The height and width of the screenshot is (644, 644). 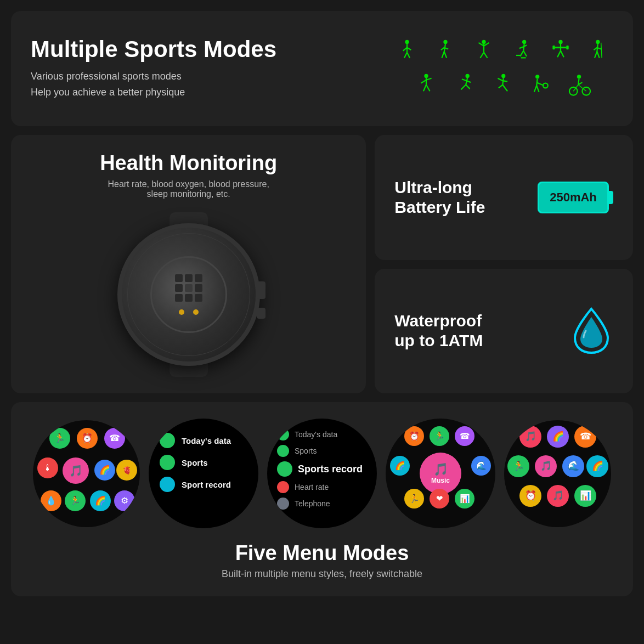 What do you see at coordinates (322, 504) in the screenshot?
I see `menu-sm-telephone: Telephone` at bounding box center [322, 504].